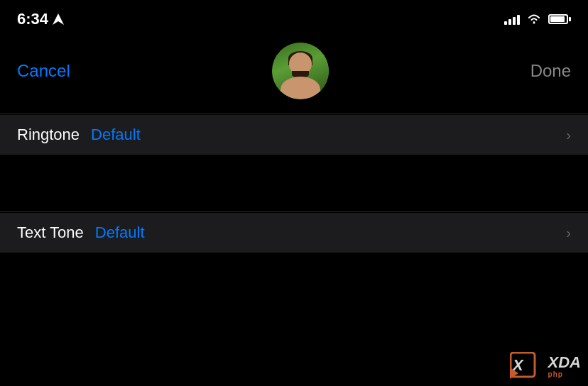 The height and width of the screenshot is (386, 588). What do you see at coordinates (33, 19) in the screenshot?
I see `time-display: 6:34` at bounding box center [33, 19].